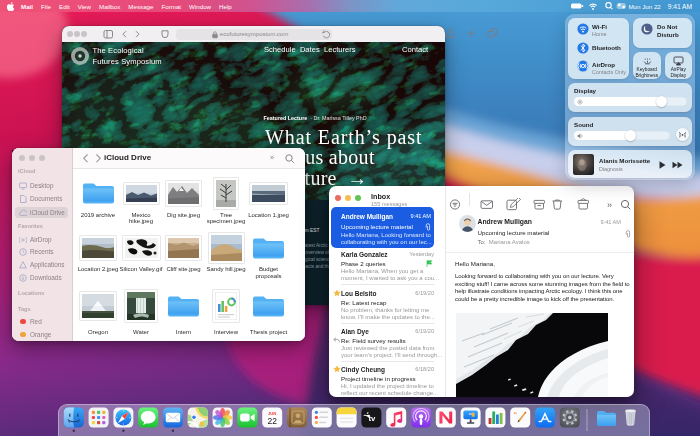 This screenshot has height=436, width=700. What do you see at coordinates (272, 414) in the screenshot?
I see `svg-text: JUN` at bounding box center [272, 414].